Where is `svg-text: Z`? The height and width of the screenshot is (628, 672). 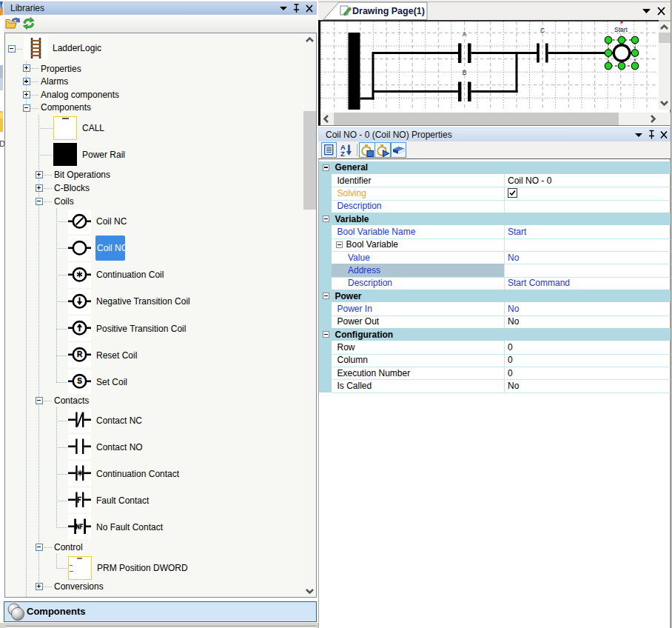
svg-text: Z is located at coordinates (343, 154).